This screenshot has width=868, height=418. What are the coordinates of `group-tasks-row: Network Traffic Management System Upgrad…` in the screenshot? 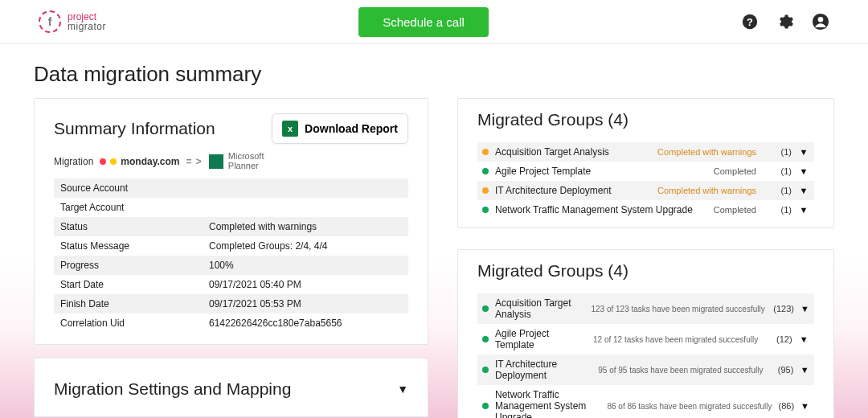 It's located at (646, 402).